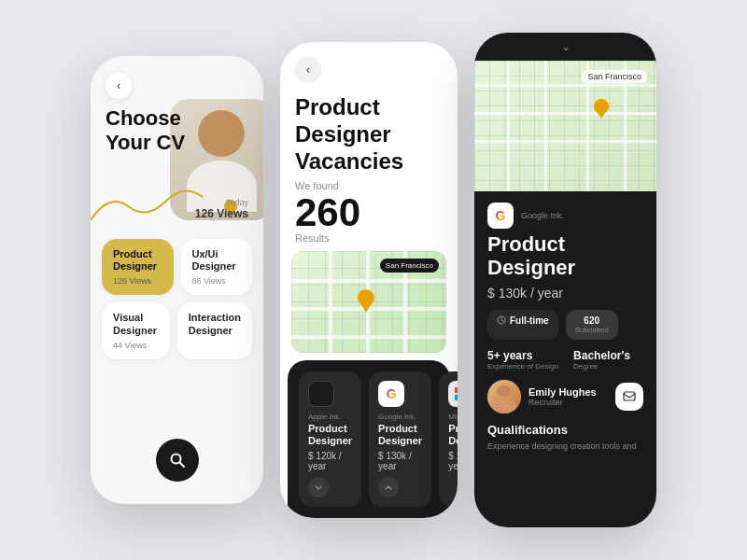  What do you see at coordinates (369, 147) in the screenshot?
I see `phone2-header: ‹ ProductDesignerVacancies We found 260 …` at bounding box center [369, 147].